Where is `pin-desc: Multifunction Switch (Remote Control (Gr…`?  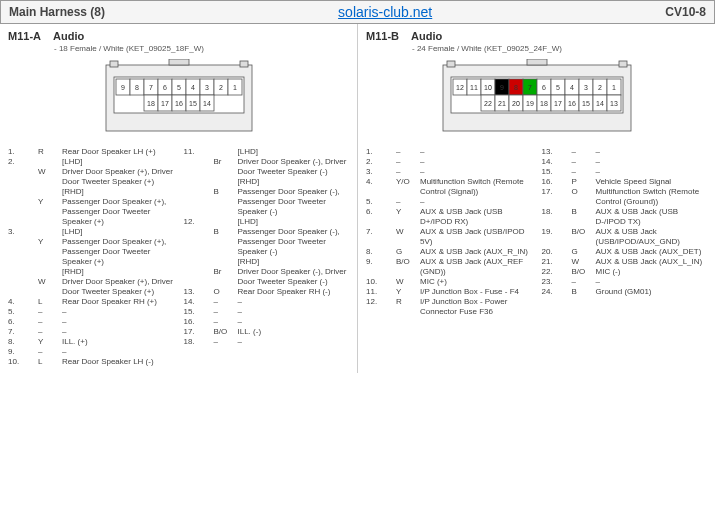
pin-desc: Multifunction Switch (Remote Control (Gr… is located at coordinates (652, 197).